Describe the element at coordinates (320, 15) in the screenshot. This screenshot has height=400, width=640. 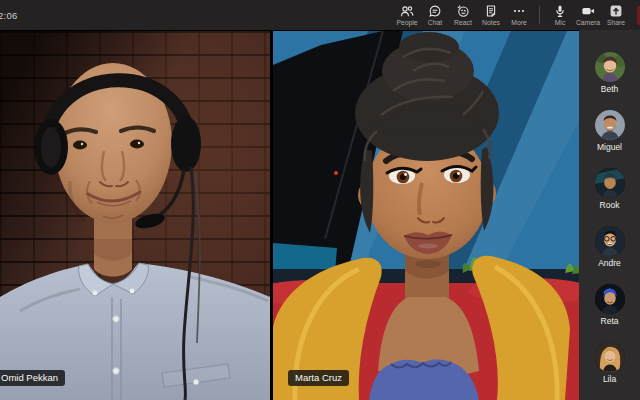
I see `meeting-toolbar: 2:06 People` at that location.